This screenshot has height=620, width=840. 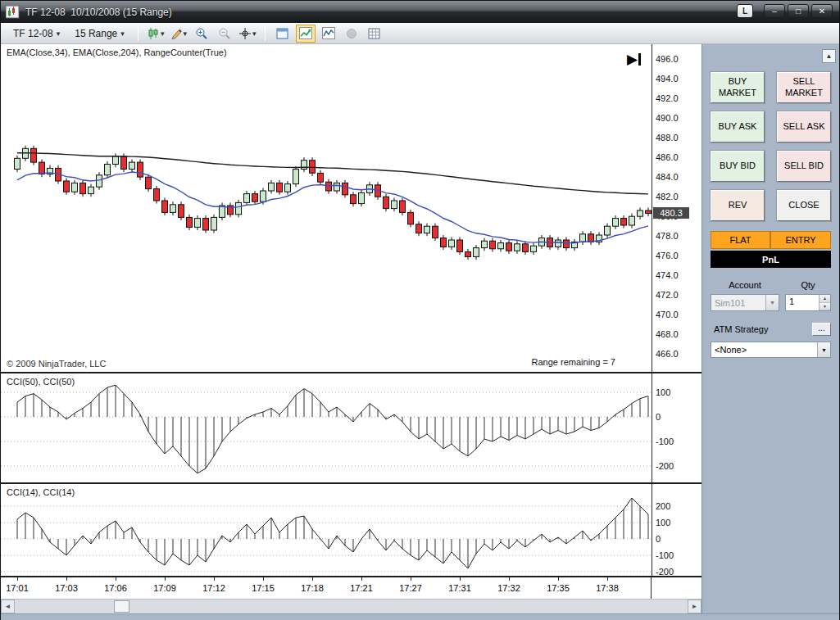 I want to click on close-button-order: CLOSE, so click(x=804, y=206).